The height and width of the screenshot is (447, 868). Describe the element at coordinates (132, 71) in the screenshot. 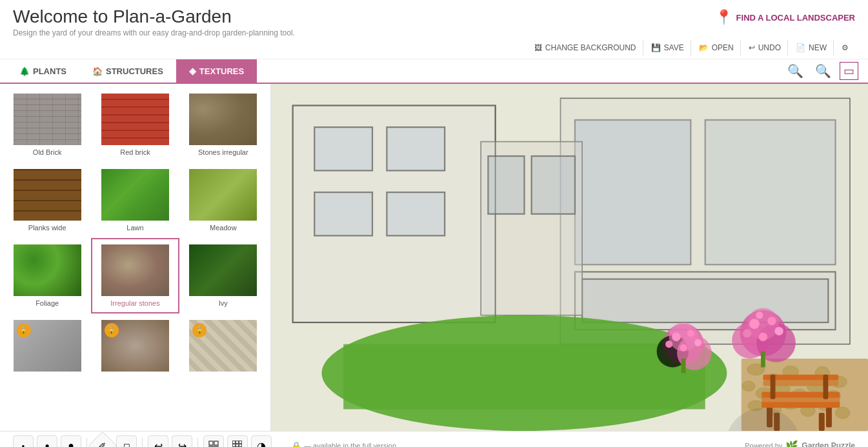

I see `tab-list: 🌲 PLANTS 🏠 STRUCTURES ◈ TEXTURES` at that location.